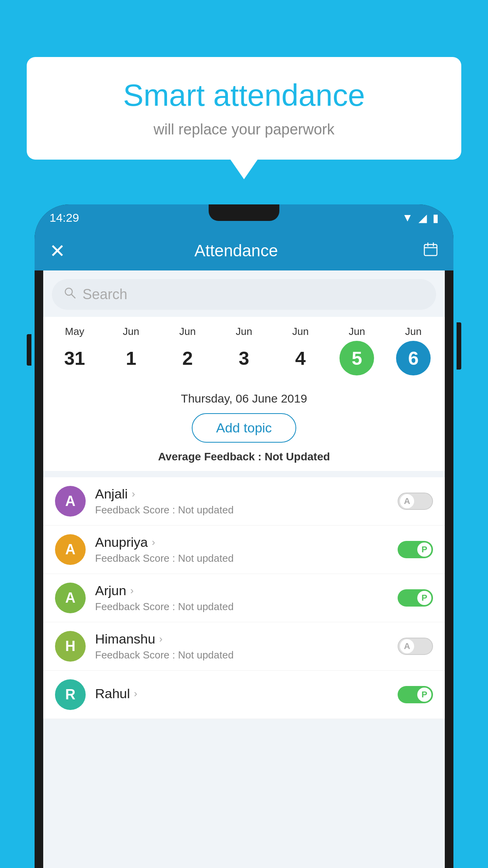 The width and height of the screenshot is (488, 868). I want to click on wifi-icon: ▼, so click(407, 218).